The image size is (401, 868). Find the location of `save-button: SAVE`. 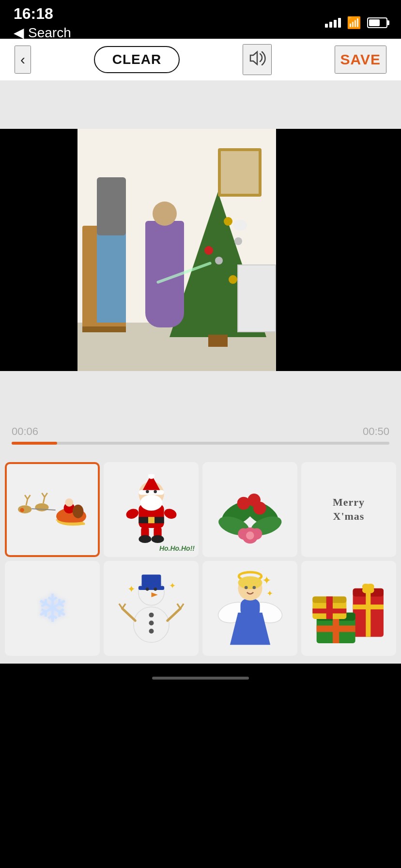

save-button: SAVE is located at coordinates (360, 60).